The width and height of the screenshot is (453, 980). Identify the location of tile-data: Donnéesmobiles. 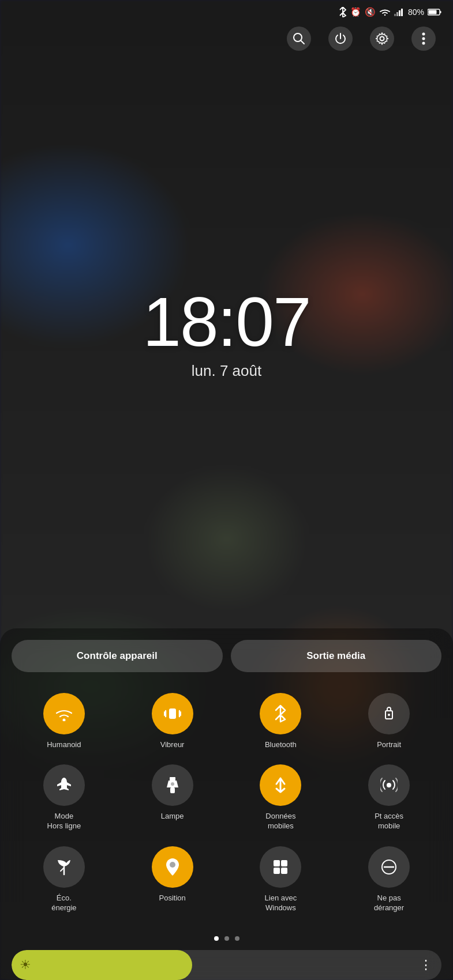
(281, 798).